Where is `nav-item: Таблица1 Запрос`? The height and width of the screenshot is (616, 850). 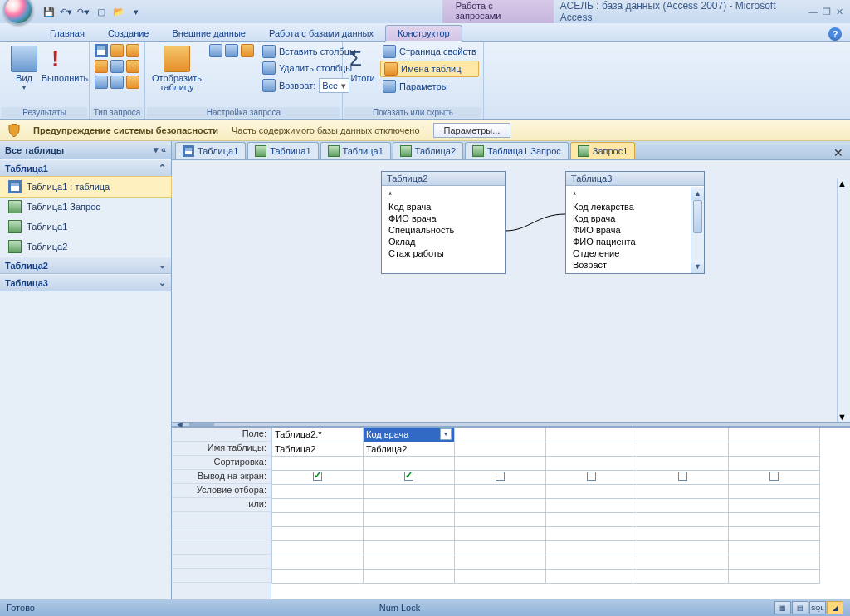
nav-item: Таблица1 Запрос is located at coordinates (85, 207).